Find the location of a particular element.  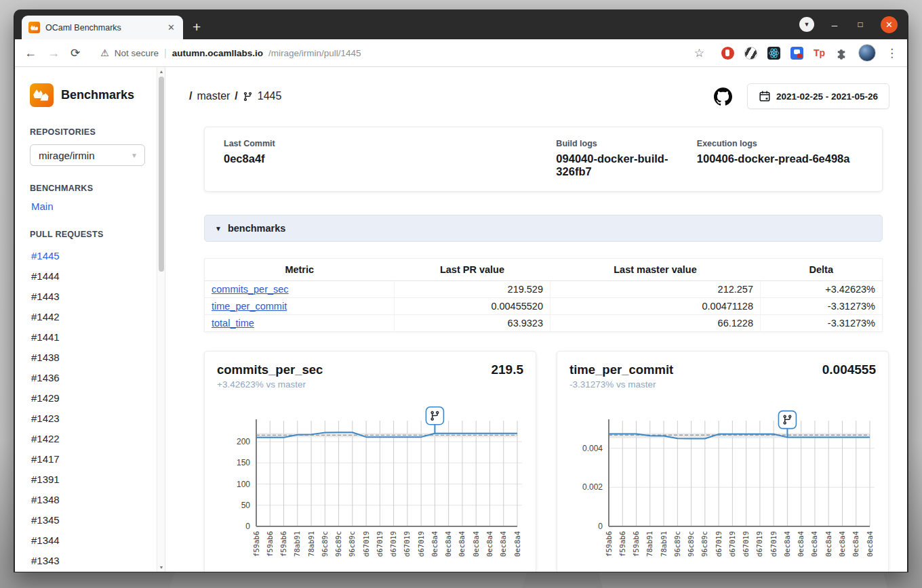

browser-titlebar: OCaml Benchmarks ✕ + ▼ – □ ✕ is located at coordinates (461, 24).